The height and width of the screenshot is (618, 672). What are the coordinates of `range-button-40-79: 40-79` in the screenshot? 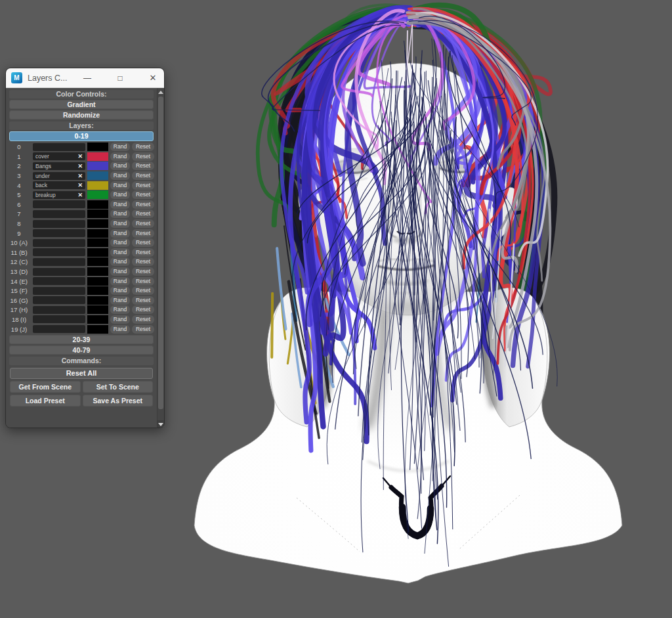 It's located at (81, 350).